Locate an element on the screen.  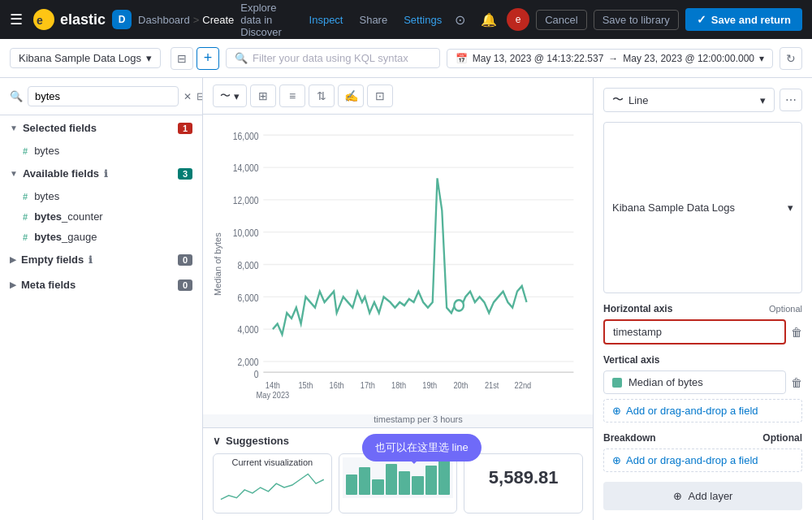
data-source-panel: Kibana Sample Data Logs ▾ is located at coordinates (703, 208).